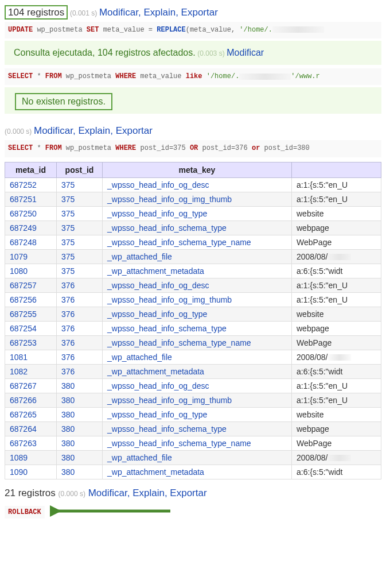  I want to click on col-header-value, so click(337, 170).